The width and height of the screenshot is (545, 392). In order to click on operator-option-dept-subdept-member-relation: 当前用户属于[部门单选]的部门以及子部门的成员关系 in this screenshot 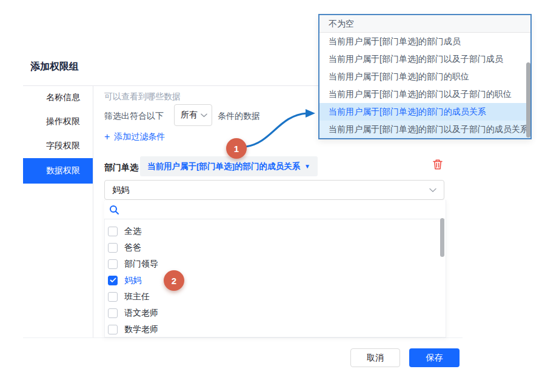, I will do `click(425, 130)`.